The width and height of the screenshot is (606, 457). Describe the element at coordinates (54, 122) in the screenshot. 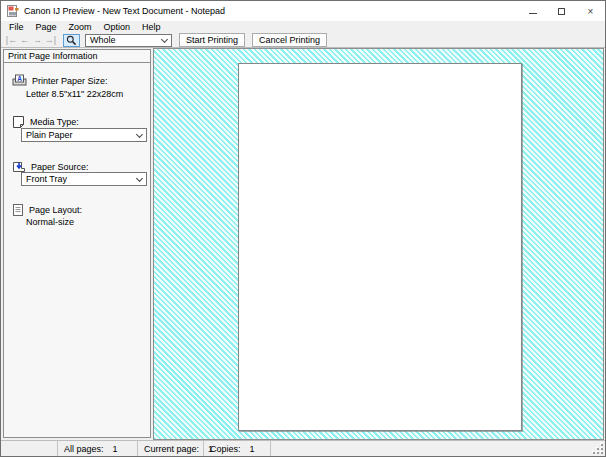

I see `media-type-label: Media Type:` at that location.